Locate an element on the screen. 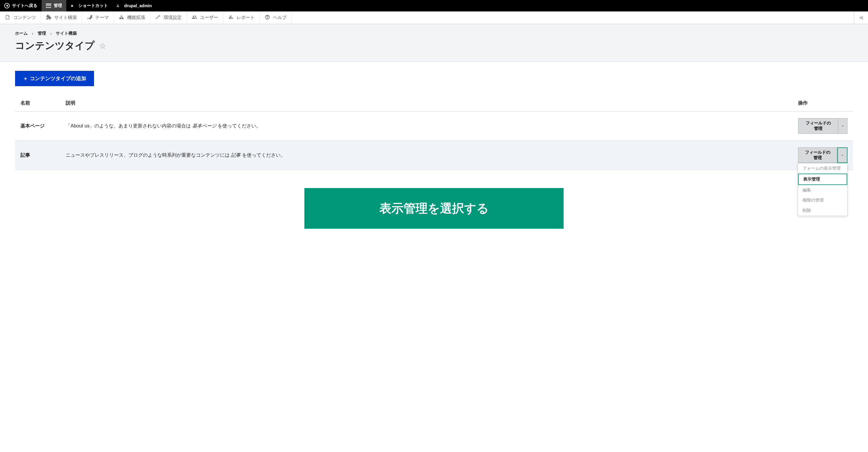 The width and height of the screenshot is (868, 452). help-icon is located at coordinates (267, 18).